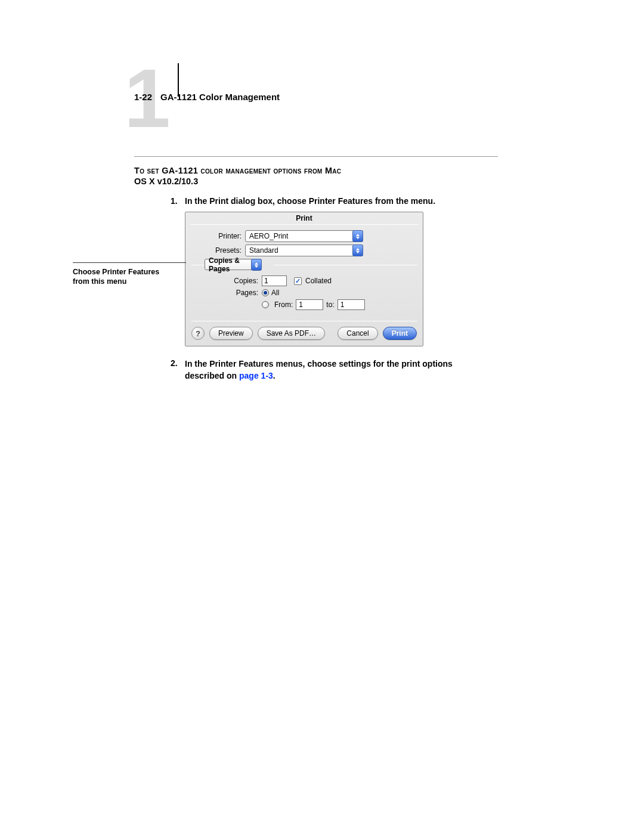  What do you see at coordinates (275, 293) in the screenshot?
I see `pages-all-label: All` at bounding box center [275, 293].